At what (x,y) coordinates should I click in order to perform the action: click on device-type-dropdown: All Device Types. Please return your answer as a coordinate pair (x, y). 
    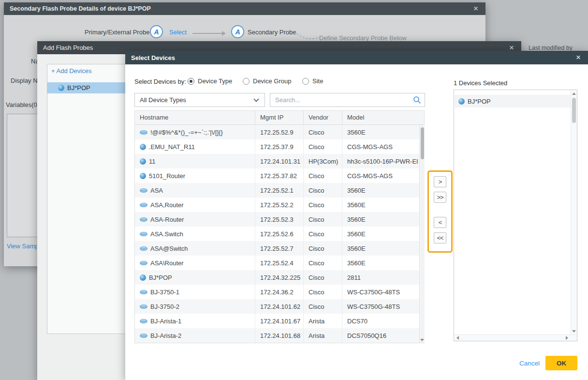
    Looking at the image, I should click on (200, 100).